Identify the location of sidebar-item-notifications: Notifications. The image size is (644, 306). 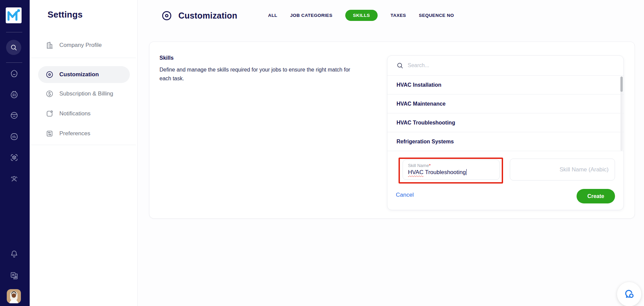
(84, 114).